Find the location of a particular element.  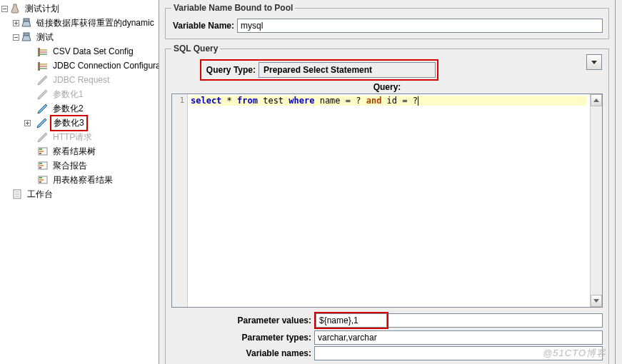

tree-param2: 参数化2 is located at coordinates (79, 108).